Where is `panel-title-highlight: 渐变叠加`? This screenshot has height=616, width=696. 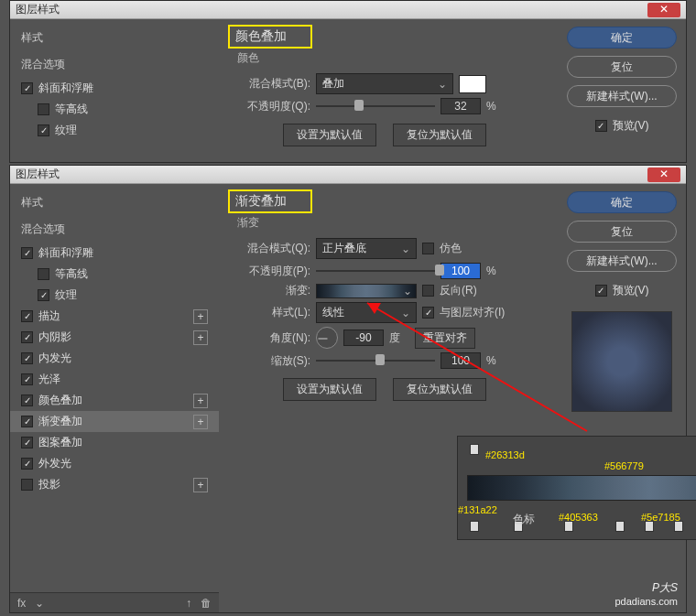
panel-title-highlight: 渐变叠加 is located at coordinates (270, 201).